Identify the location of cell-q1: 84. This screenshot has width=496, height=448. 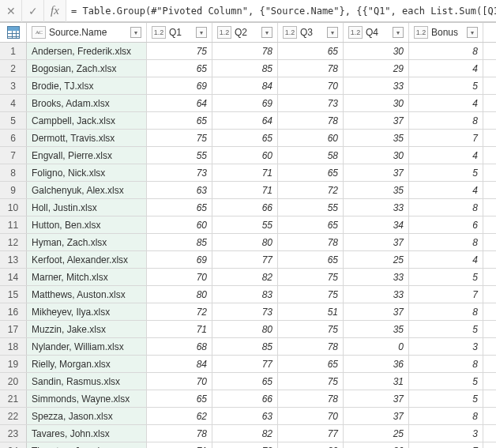
(180, 363).